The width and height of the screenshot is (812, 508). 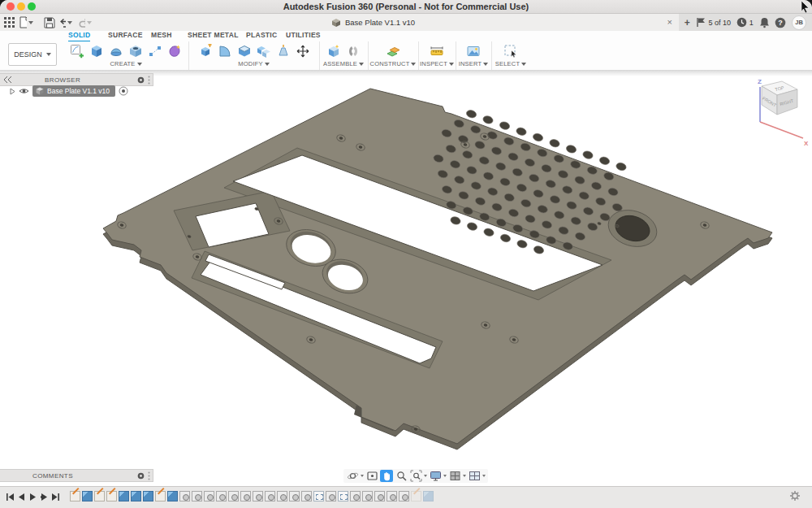 What do you see at coordinates (261, 36) in the screenshot?
I see `tab-plastic: PLASTIC` at bounding box center [261, 36].